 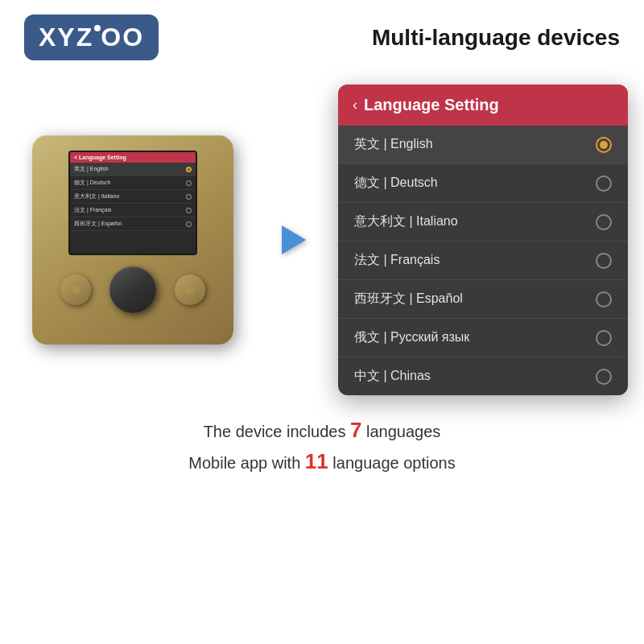 What do you see at coordinates (322, 462) in the screenshot?
I see `bottom-line-2: Mobile app with 11 language options` at bounding box center [322, 462].